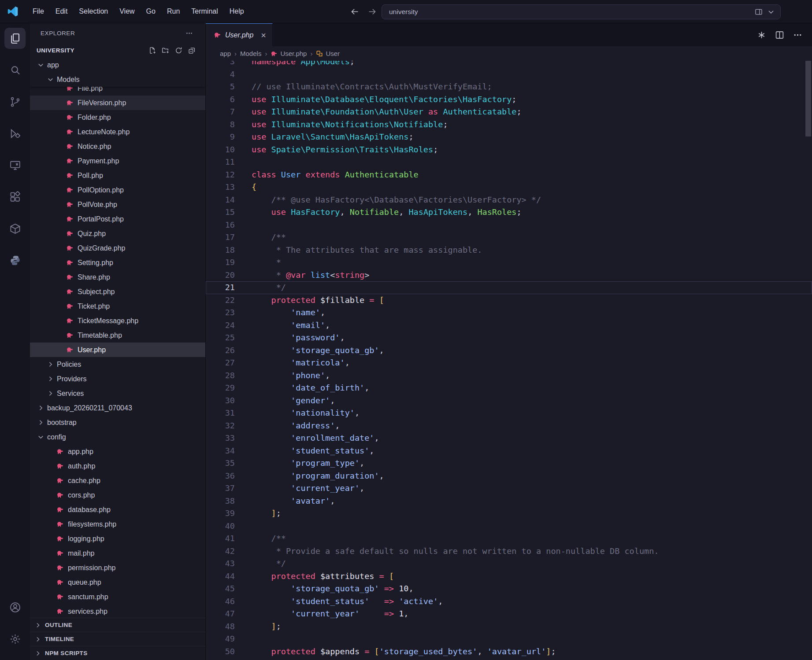 The image size is (812, 660). Describe the element at coordinates (509, 188) in the screenshot. I see `code-line: 13{` at that location.